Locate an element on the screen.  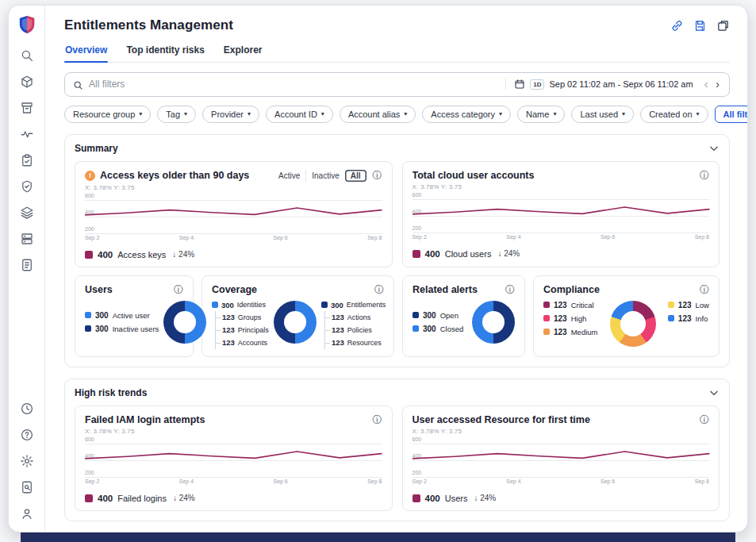
filter-chip-resource-group: Resource group▾ is located at coordinates (108, 114).